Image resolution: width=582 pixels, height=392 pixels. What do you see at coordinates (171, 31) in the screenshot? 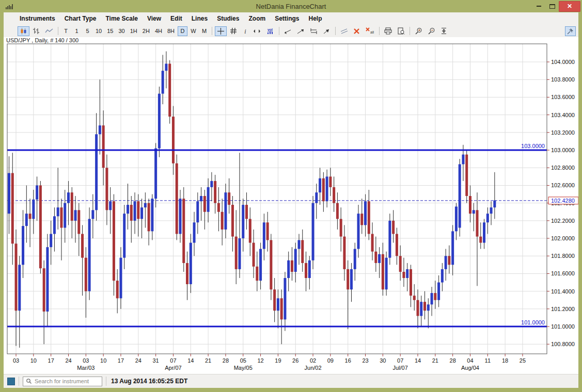
I see `period-8h-button: 8H` at bounding box center [171, 31].